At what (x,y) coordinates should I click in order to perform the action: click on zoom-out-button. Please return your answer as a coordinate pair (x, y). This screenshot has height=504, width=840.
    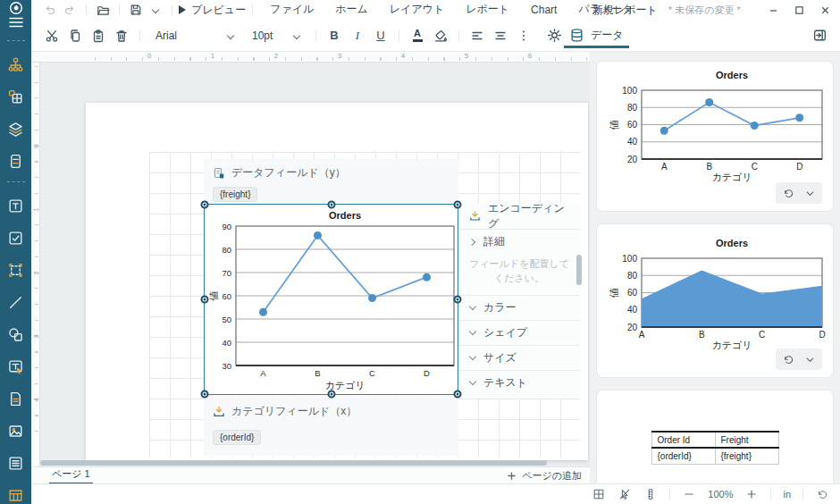
    Looking at the image, I should click on (689, 494).